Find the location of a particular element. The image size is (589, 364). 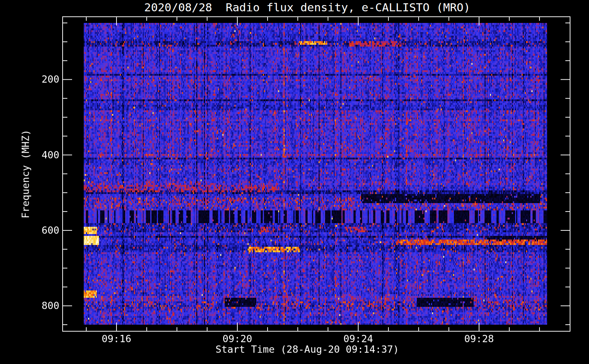

y-tick-label: 400 is located at coordinates (40, 155).